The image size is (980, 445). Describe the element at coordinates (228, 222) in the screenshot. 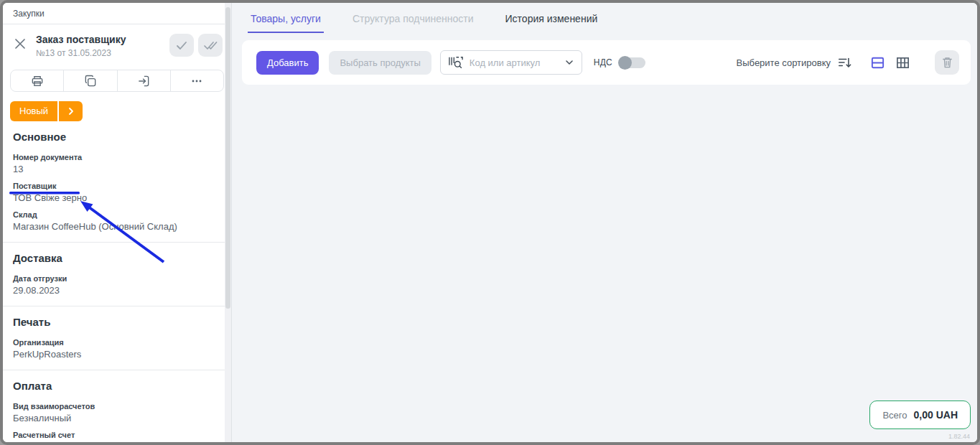

I see `sidebar-scrollbar` at that location.